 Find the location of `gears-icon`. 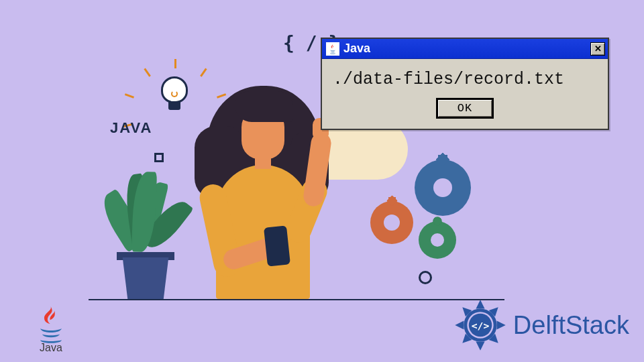

gears-icon is located at coordinates (422, 213).